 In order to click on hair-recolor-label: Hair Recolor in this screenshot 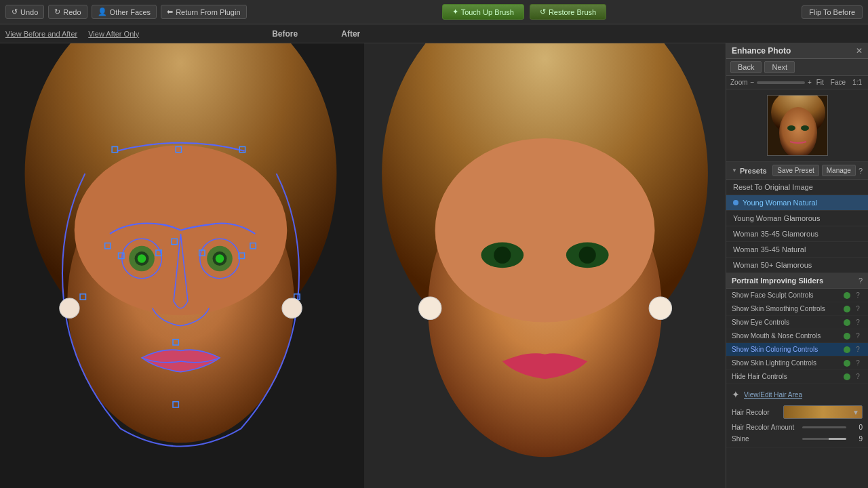, I will do `click(755, 412)`.